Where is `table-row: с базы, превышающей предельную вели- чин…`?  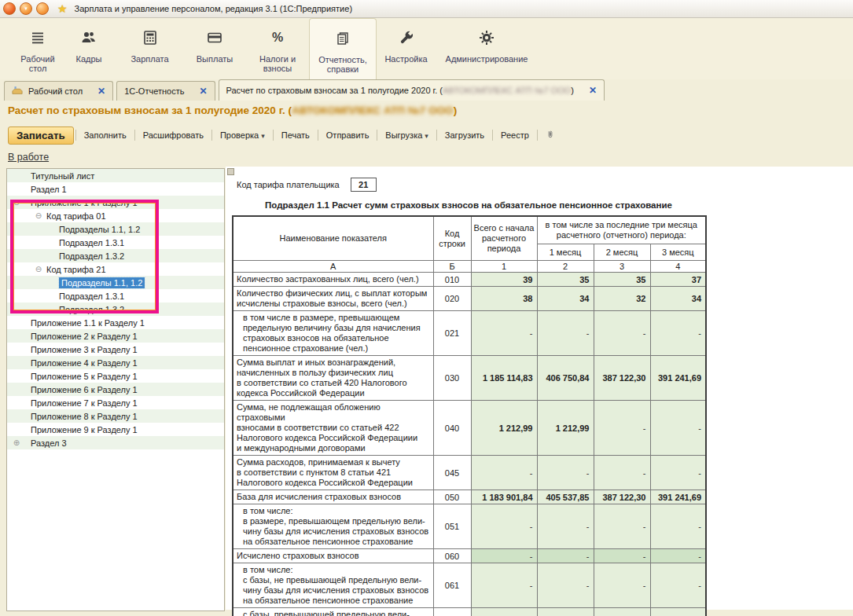
table-row: с базы, превышающей предельную вели- чин… is located at coordinates (469, 612).